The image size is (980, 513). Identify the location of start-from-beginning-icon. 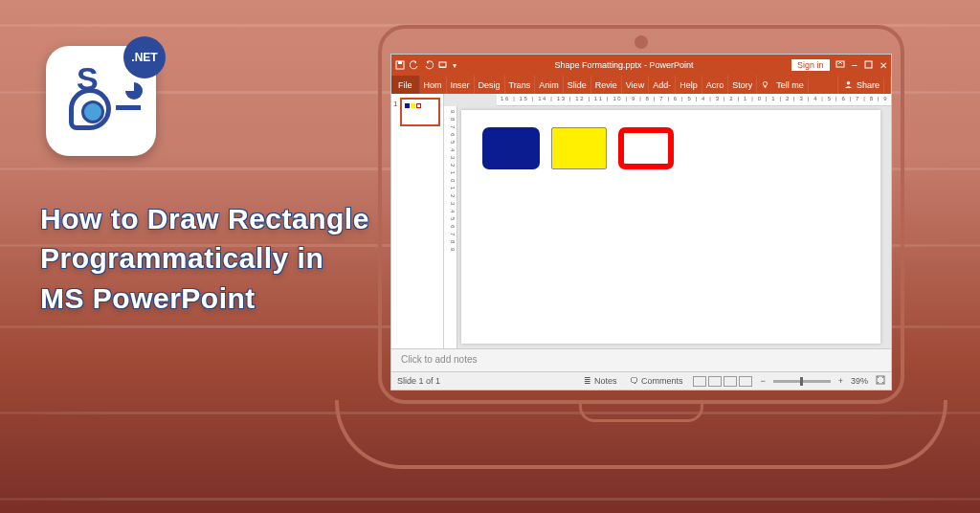
(443, 65).